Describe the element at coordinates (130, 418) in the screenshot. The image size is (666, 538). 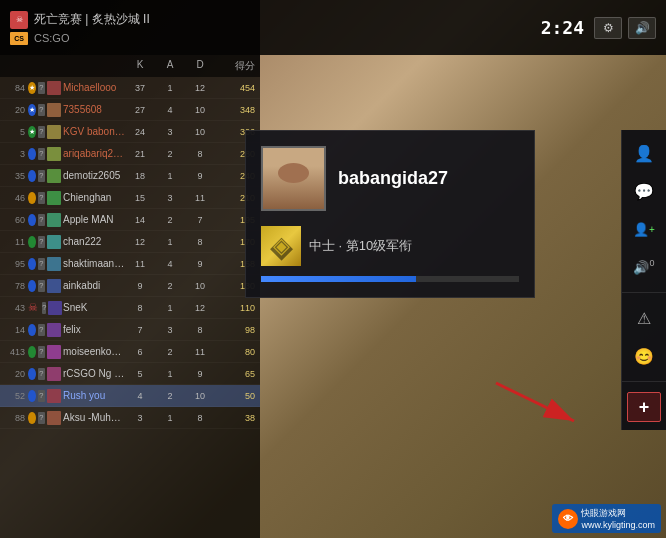
I see `table-row: 88 ? Aksu -Muhammad 3 1 8 38` at that location.